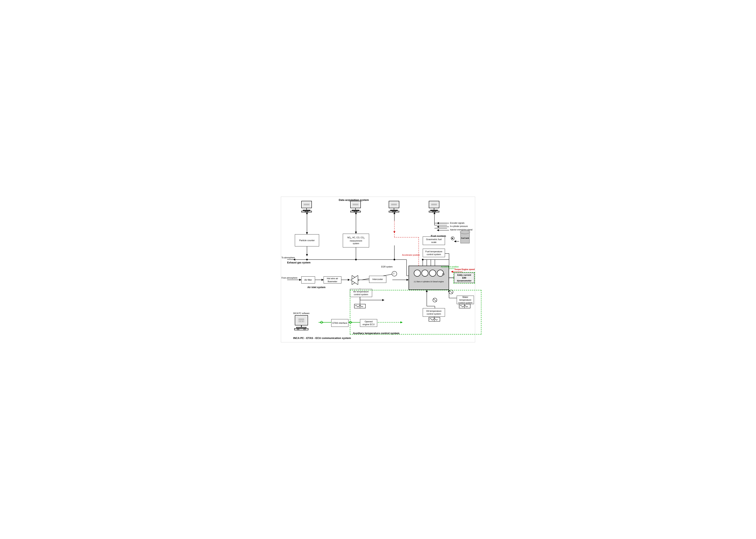 Image resolution: width=756 pixels, height=539 pixels. I want to click on fuel-temp-control-box: Fuel temperature control system, so click(434, 253).